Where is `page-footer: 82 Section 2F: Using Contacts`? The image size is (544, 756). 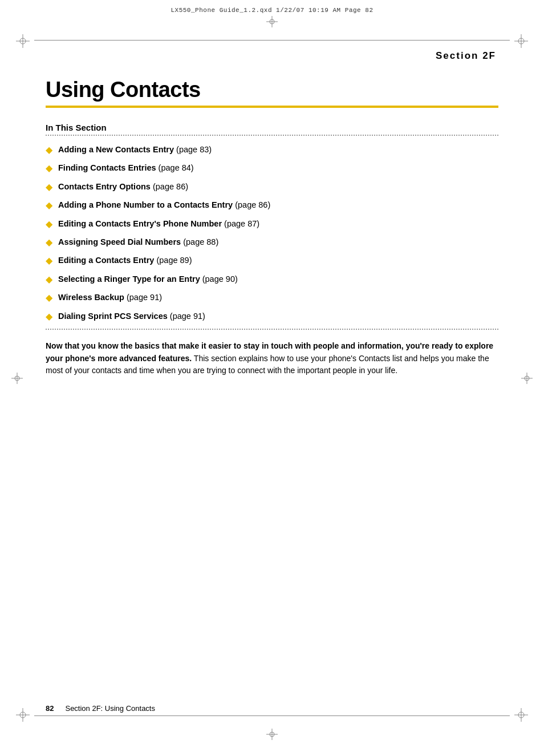 page-footer: 82 Section 2F: Using Contacts is located at coordinates (272, 709).